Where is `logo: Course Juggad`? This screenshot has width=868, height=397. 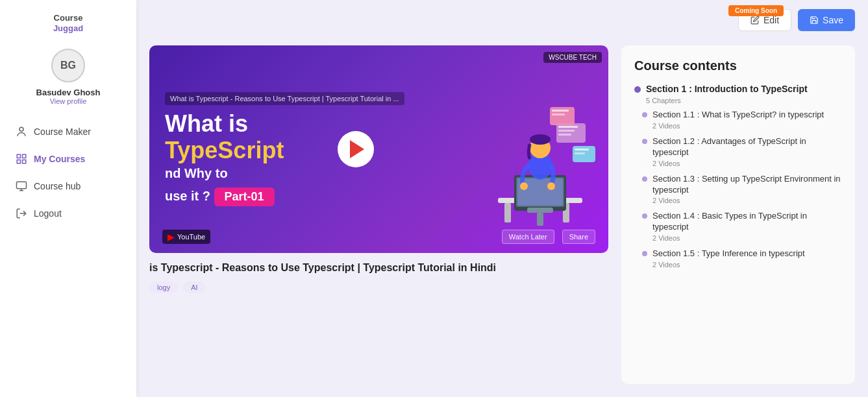 logo: Course Juggad is located at coordinates (68, 23).